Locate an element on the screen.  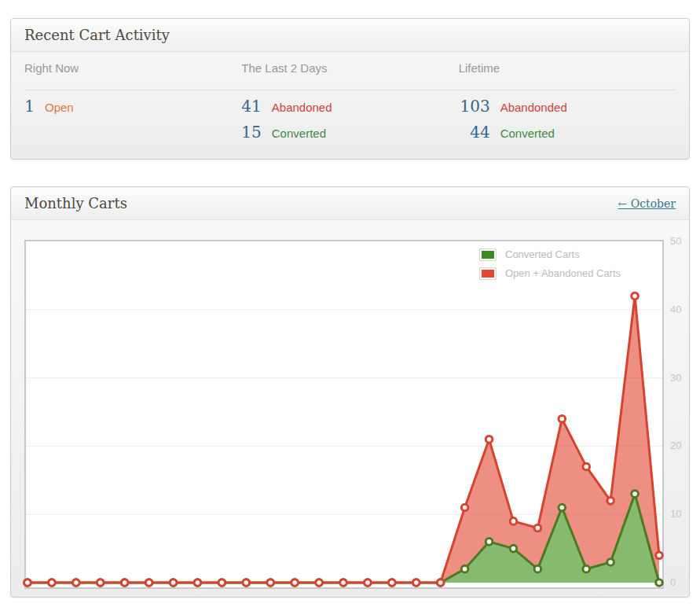
y-axis-tick-label: 40 is located at coordinates (682, 310).